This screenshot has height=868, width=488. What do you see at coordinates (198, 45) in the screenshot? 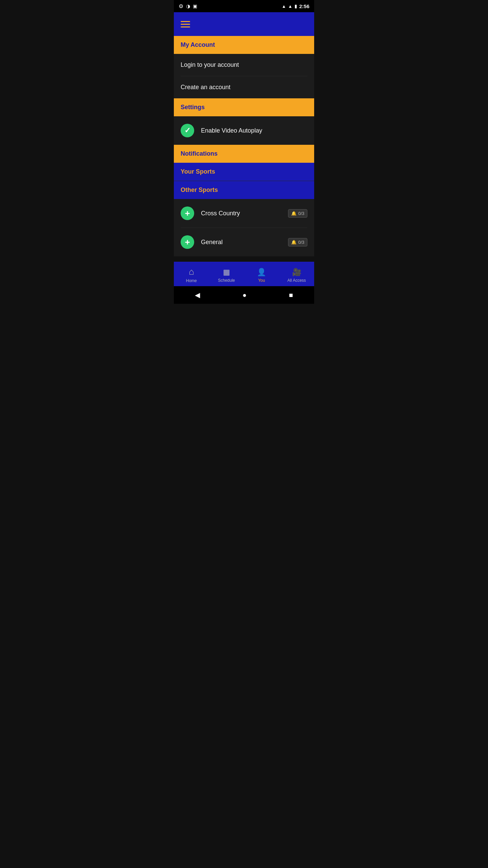
I see `my-account-label: My Account` at bounding box center [198, 45].